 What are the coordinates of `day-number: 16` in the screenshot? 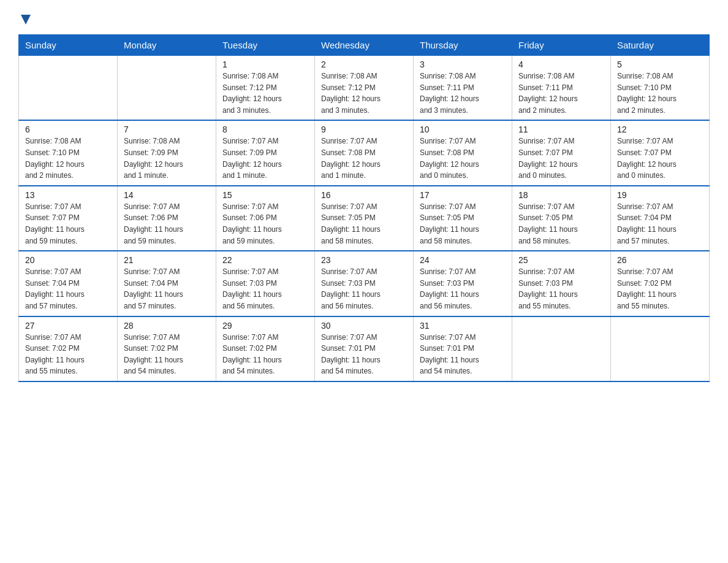 It's located at (364, 195).